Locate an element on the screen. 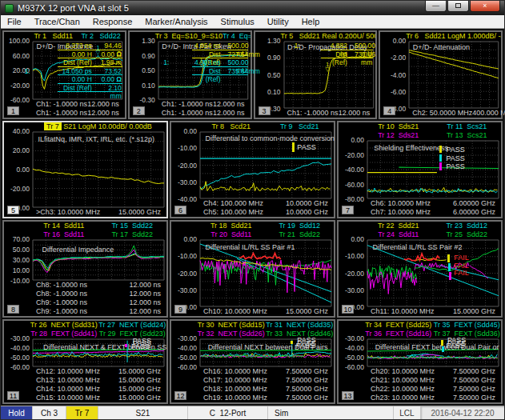 The image size is (505, 420). y-axis-label: 0.00 is located at coordinates (184, 131).